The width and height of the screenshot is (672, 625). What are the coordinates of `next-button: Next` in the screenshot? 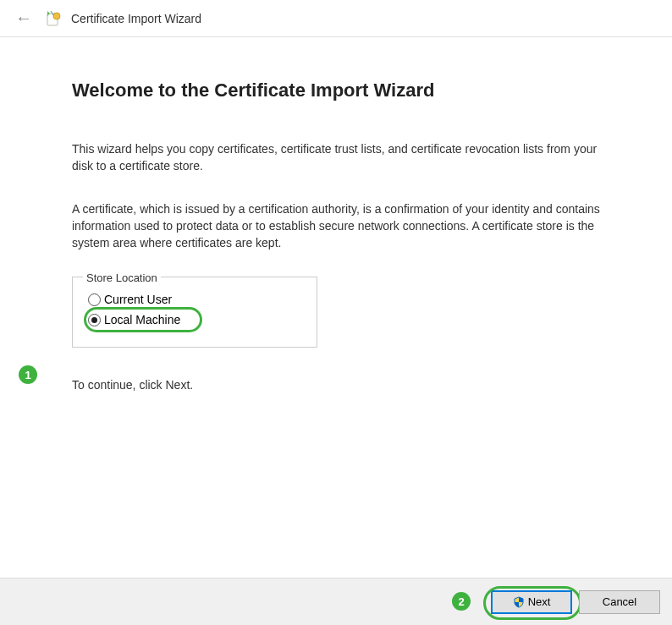 It's located at (532, 602).